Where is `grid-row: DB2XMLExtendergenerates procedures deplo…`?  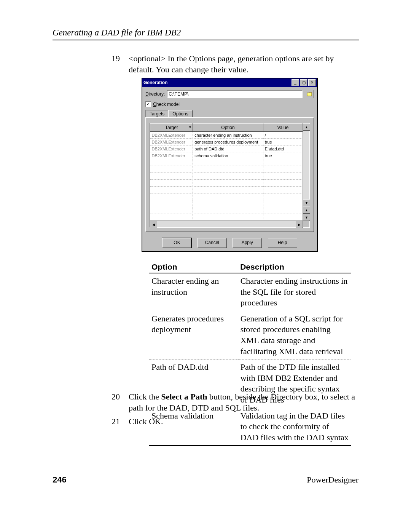
grid-row: DB2XMLExtendergenerates procedures deplo… is located at coordinates (227, 142).